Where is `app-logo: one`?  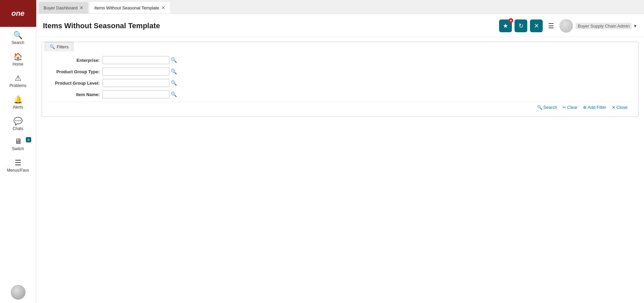
app-logo: one is located at coordinates (18, 13).